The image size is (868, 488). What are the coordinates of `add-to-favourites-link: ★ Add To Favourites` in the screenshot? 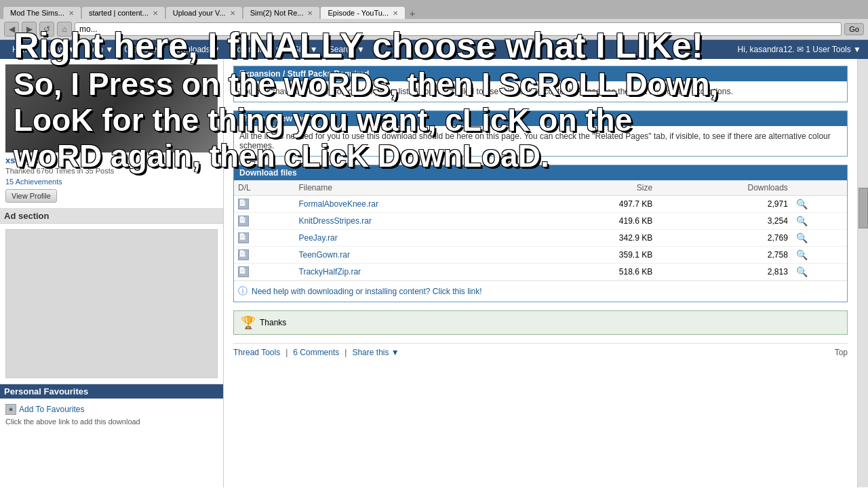 It's located at (111, 409).